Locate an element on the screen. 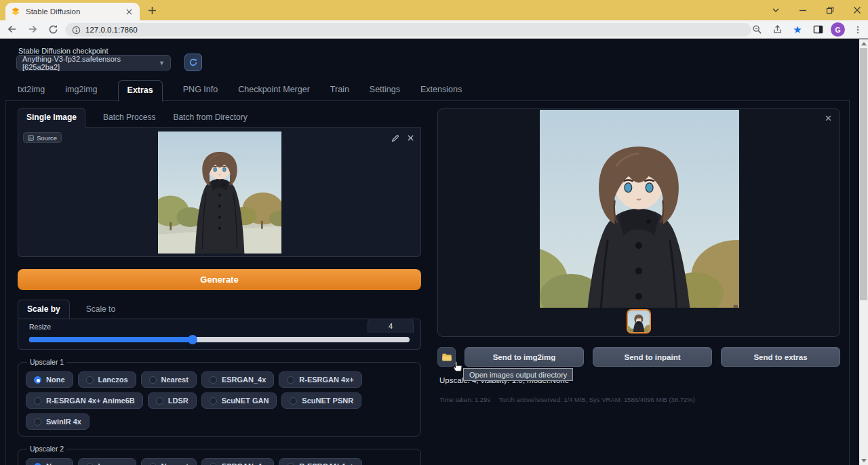 The width and height of the screenshot is (868, 465). upscaler2-group: Upscaler 2 None Lanczos Nearest ESRGAN_4… is located at coordinates (220, 455).